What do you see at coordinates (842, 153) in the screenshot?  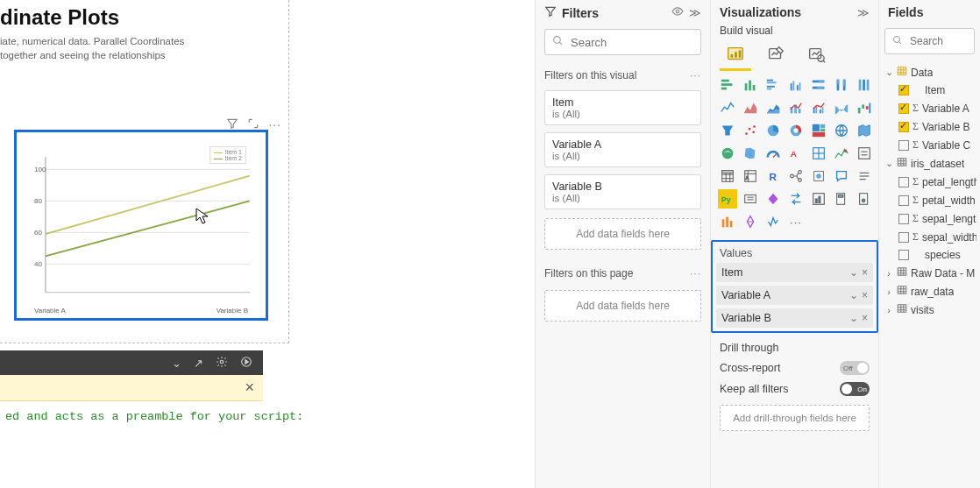 I see `kpi-icon` at bounding box center [842, 153].